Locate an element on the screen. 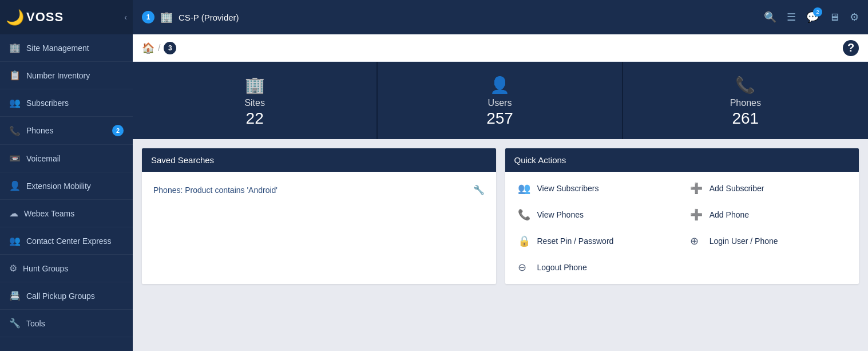 The height and width of the screenshot is (351, 868). saved-search-item-android: Phones: Product contains 'Android' 🔧 is located at coordinates (319, 190).